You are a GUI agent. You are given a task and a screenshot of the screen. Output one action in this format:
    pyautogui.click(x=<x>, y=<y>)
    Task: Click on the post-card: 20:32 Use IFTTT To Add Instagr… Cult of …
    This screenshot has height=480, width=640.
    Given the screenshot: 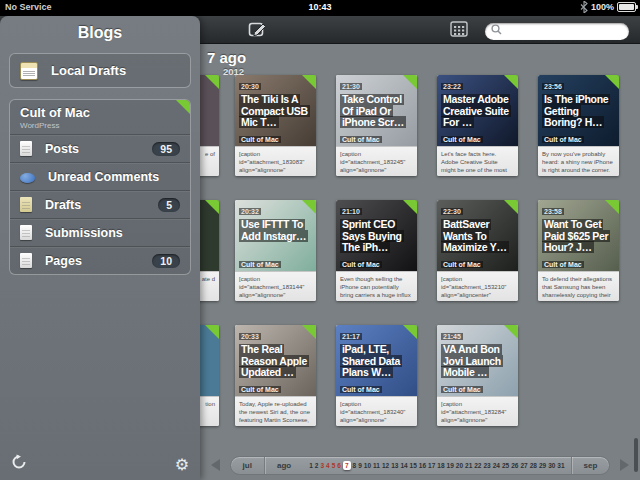 What is the action you would take?
    pyautogui.click(x=276, y=250)
    